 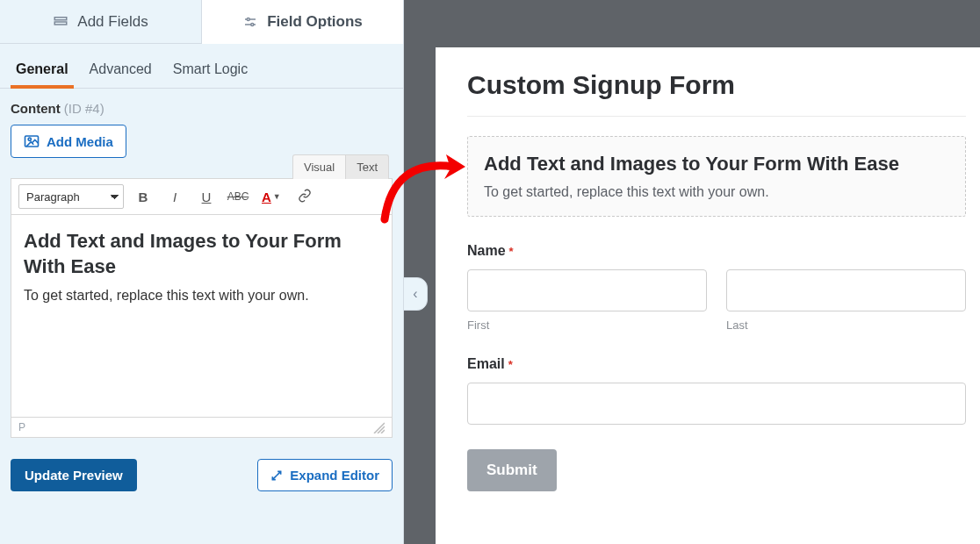 I want to click on editor-content-area: Add Text and Images to Your Form With Ea…, so click(x=202, y=316).